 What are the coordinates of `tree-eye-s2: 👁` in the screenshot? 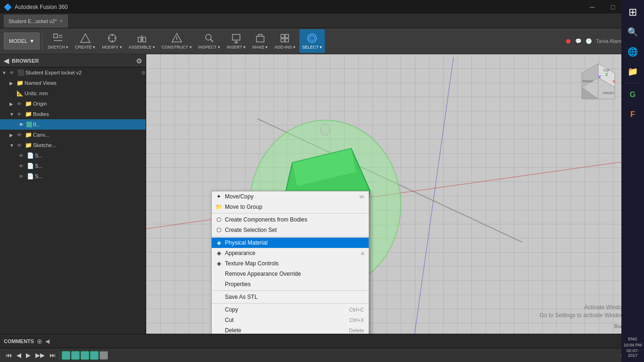 It's located at (21, 166).